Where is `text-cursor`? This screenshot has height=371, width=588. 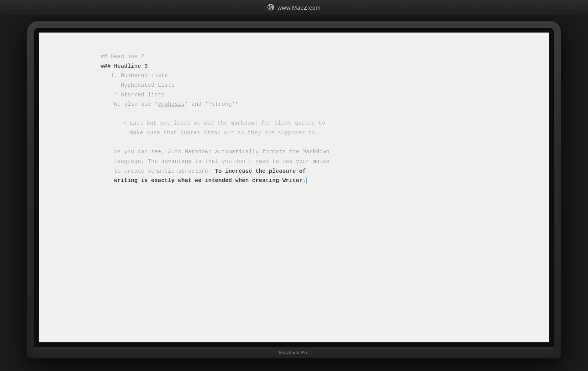 text-cursor is located at coordinates (307, 181).